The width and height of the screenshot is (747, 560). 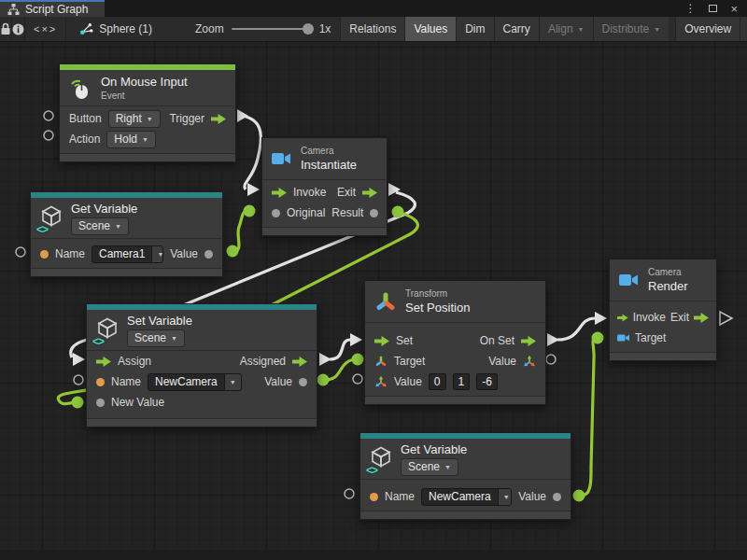 What do you see at coordinates (743, 29) in the screenshot?
I see `fullscreen-button: Full Screen` at bounding box center [743, 29].